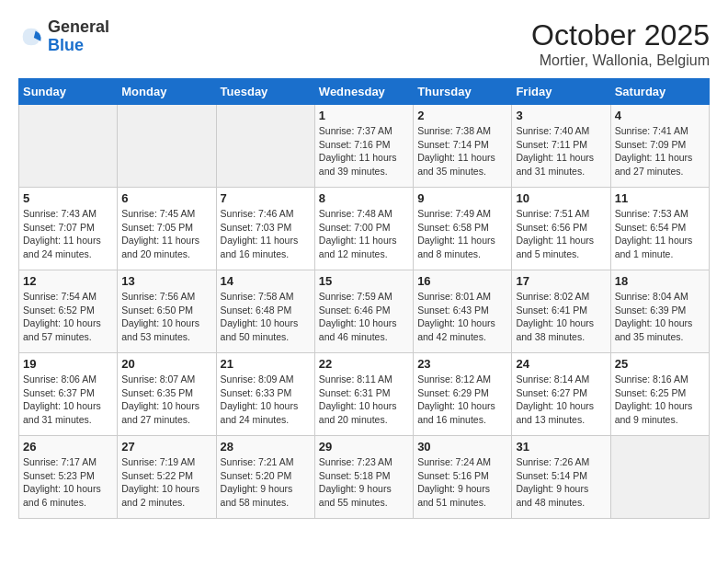 This screenshot has height=563, width=728. I want to click on location-subtitle: Mortier, Wallonia, Belgium, so click(620, 61).